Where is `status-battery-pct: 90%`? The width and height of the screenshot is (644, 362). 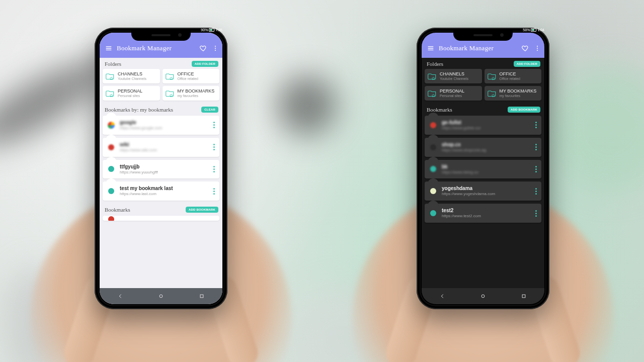
status-battery-pct: 90% is located at coordinates (204, 30).